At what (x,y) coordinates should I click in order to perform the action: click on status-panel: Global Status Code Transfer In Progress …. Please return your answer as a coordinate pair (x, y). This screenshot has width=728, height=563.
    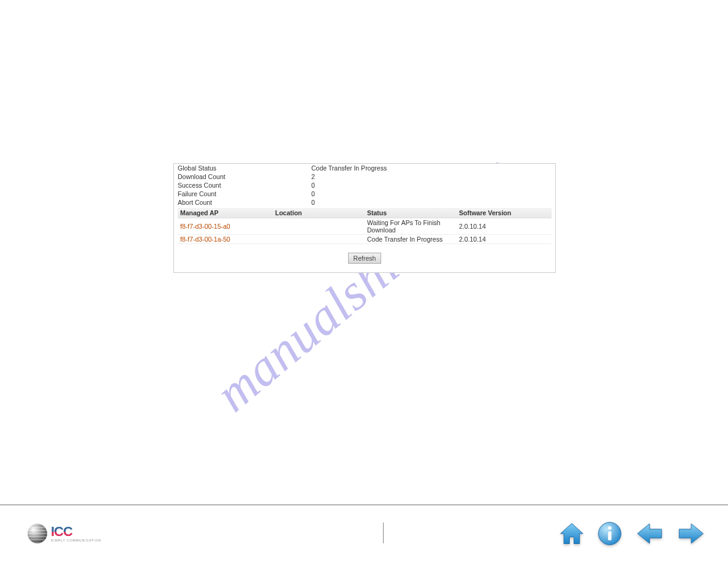
    Looking at the image, I should click on (365, 218).